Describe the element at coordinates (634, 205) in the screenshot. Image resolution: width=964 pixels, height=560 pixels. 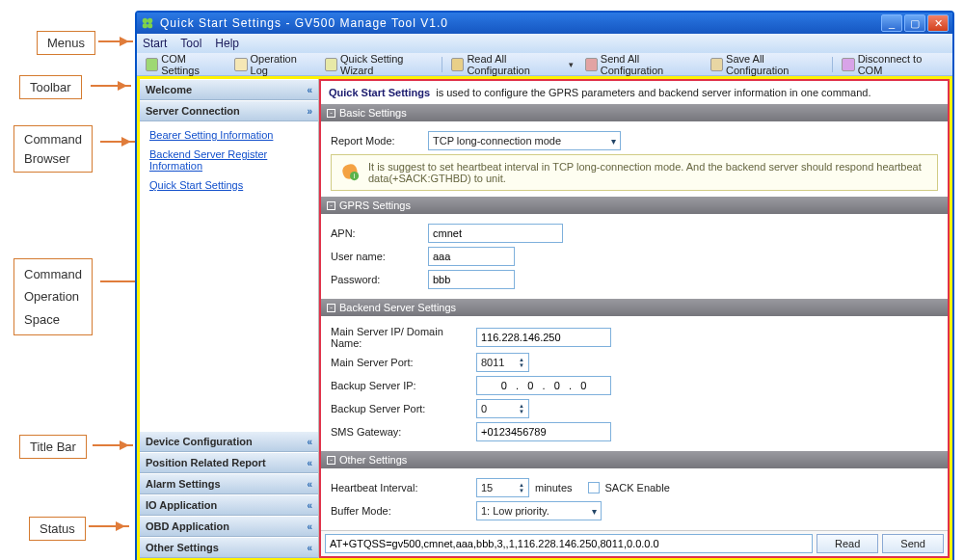
I see `section-gprs-settings: -GPRS Settings` at that location.